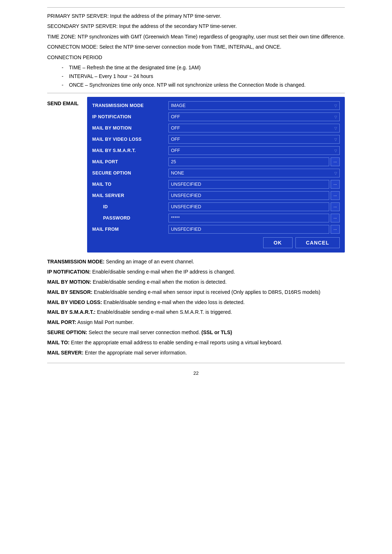  Describe the element at coordinates (335, 218) in the screenshot. I see `password-dots-button: ···` at that location.